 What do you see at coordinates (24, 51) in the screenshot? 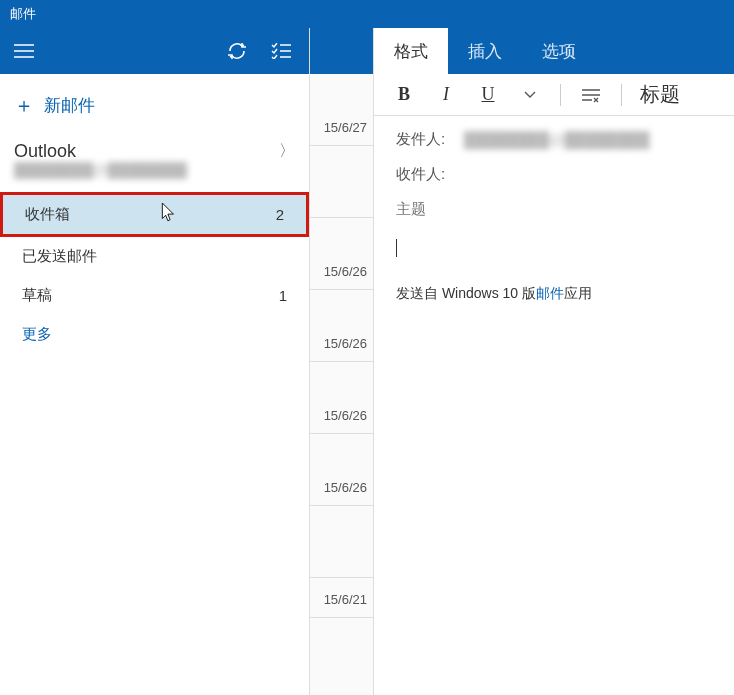
I see `hamburger-button` at bounding box center [24, 51].